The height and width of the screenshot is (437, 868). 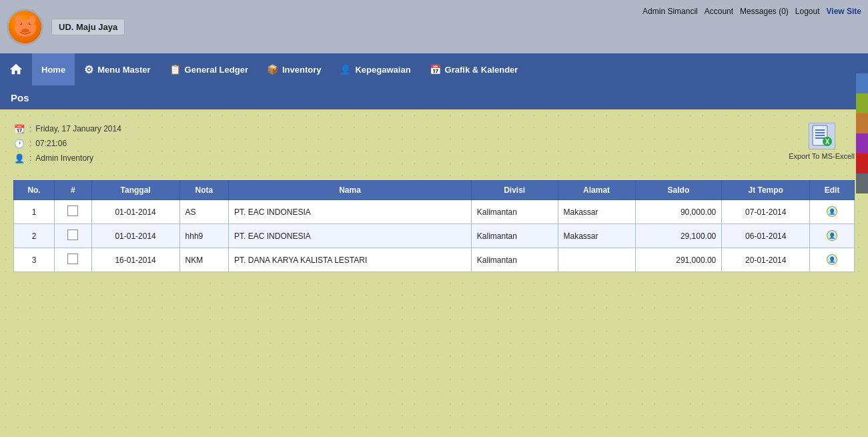 What do you see at coordinates (827, 141) in the screenshot?
I see `svg-text: X` at bounding box center [827, 141].